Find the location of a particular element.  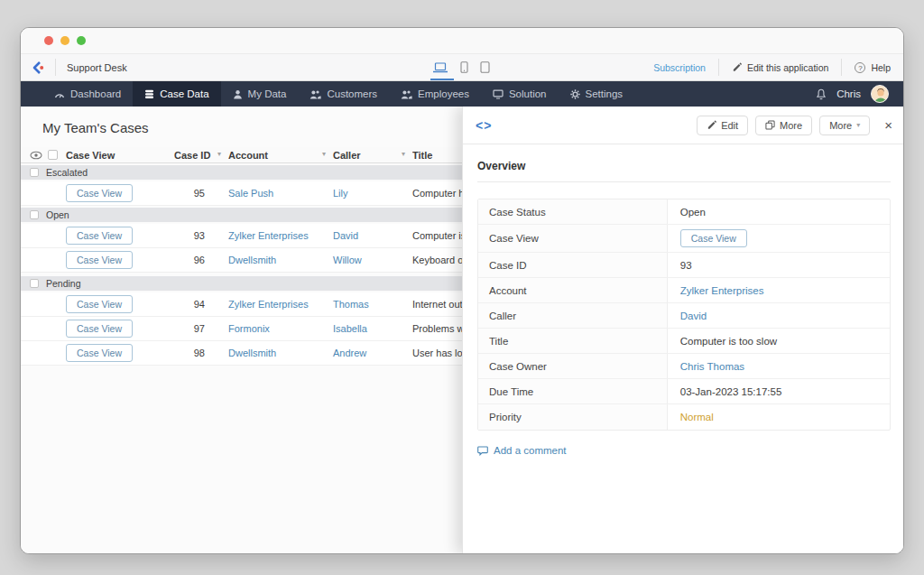

cell-case-id: 94 is located at coordinates (201, 304).